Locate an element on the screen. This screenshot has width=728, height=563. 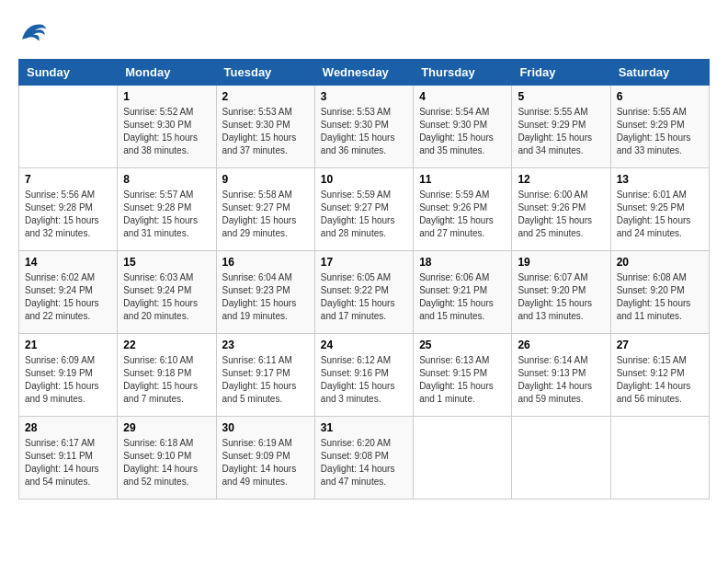
calendar-cell: 11Sunrise: 5:59 AM Sunset: 9:26 PM Dayli… is located at coordinates (463, 210).